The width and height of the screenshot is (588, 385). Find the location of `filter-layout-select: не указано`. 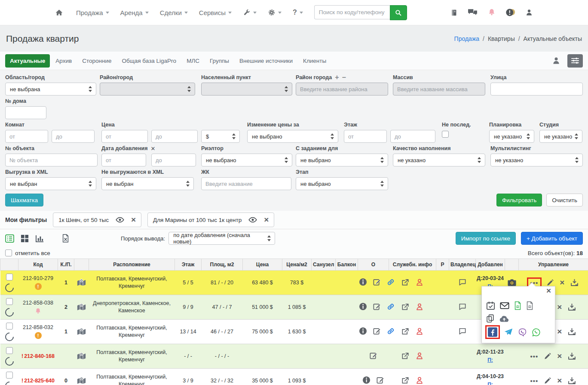

filter-layout-select: не указано is located at coordinates (511, 136).